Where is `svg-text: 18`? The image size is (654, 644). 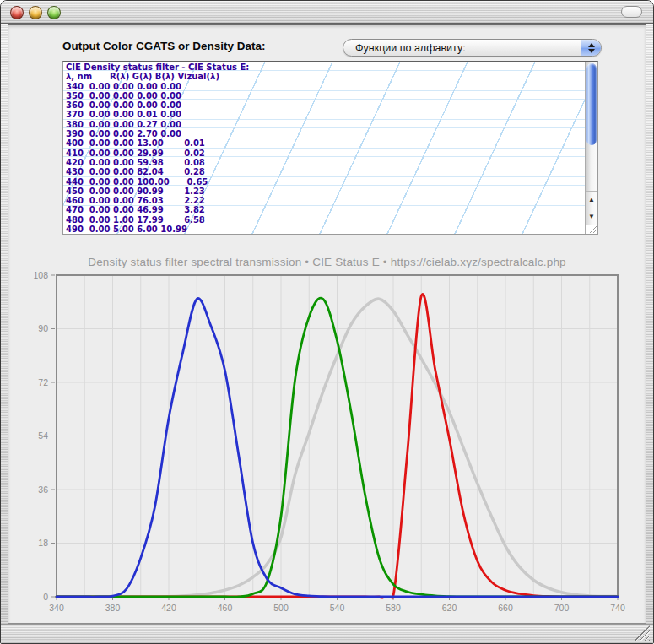 svg-text: 18 is located at coordinates (43, 543).